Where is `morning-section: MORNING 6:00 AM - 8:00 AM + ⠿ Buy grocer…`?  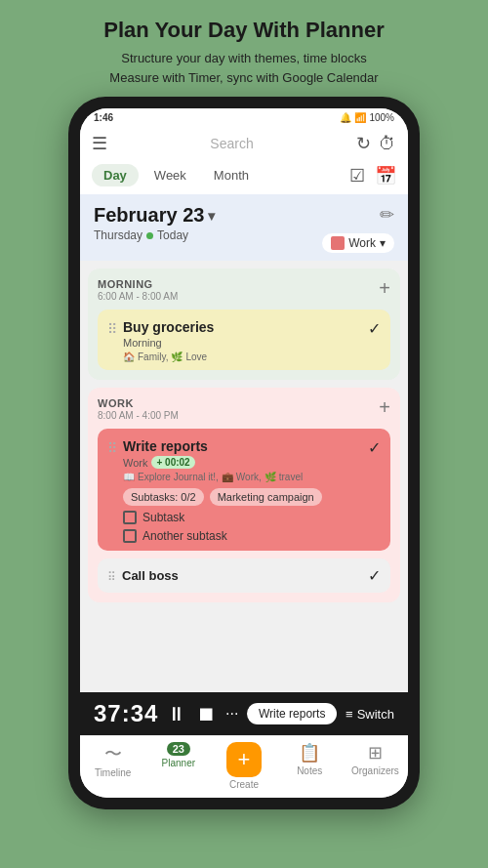
morning-section: MORNING 6:00 AM - 8:00 AM + ⠿ Buy grocer… is located at coordinates (244, 324).